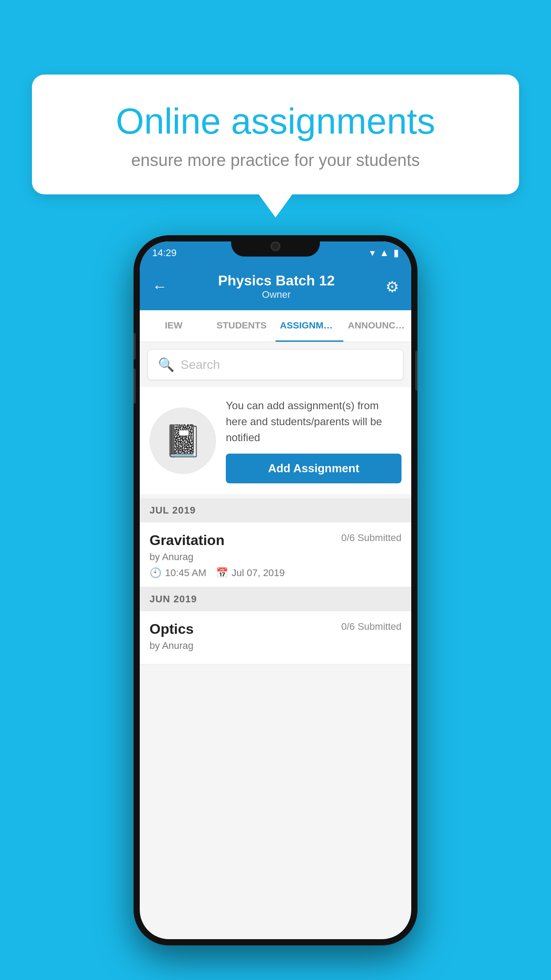  What do you see at coordinates (172, 629) in the screenshot?
I see `assignment-name-optics: Optics` at bounding box center [172, 629].